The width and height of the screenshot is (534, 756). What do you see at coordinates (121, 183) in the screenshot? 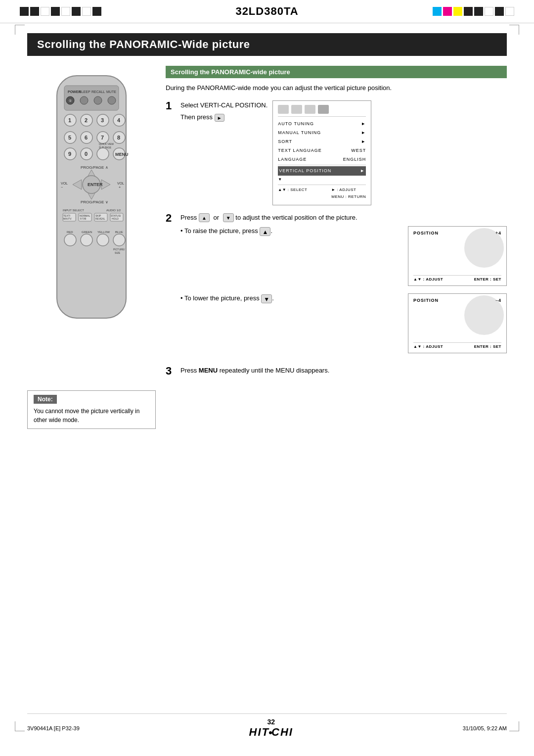
I see `svg-text: VOL` at bounding box center [121, 183].